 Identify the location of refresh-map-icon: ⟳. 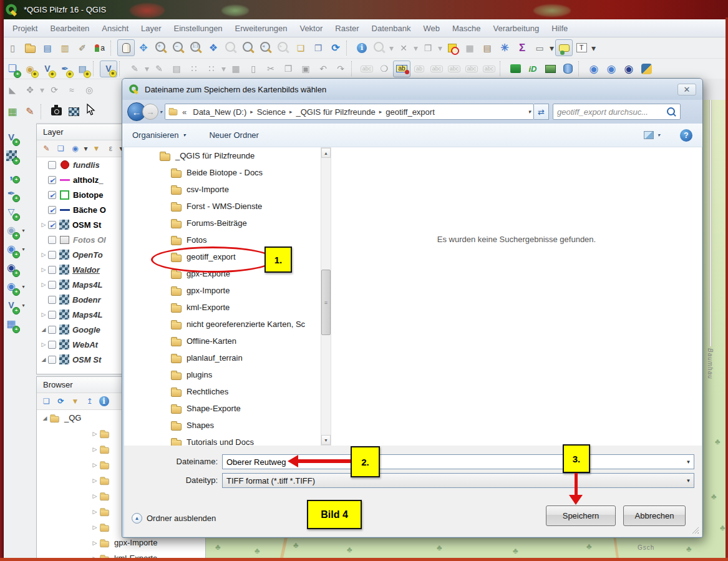
(336, 47).